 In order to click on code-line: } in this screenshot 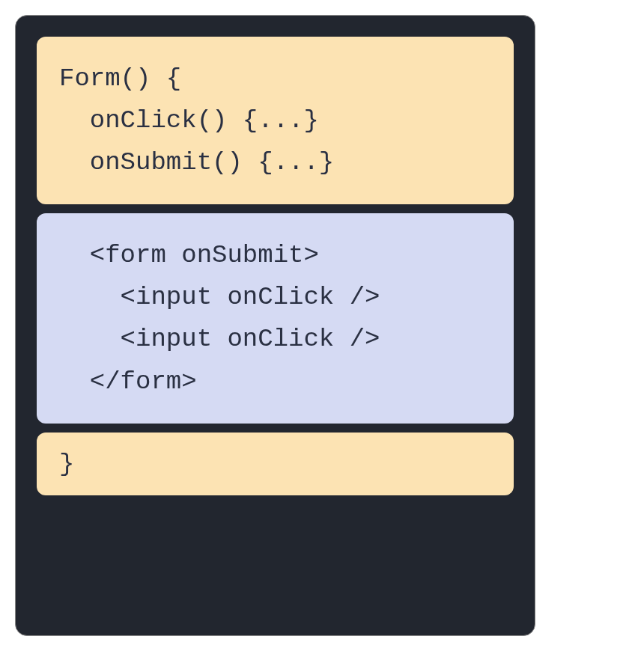, I will do `click(276, 464)`.